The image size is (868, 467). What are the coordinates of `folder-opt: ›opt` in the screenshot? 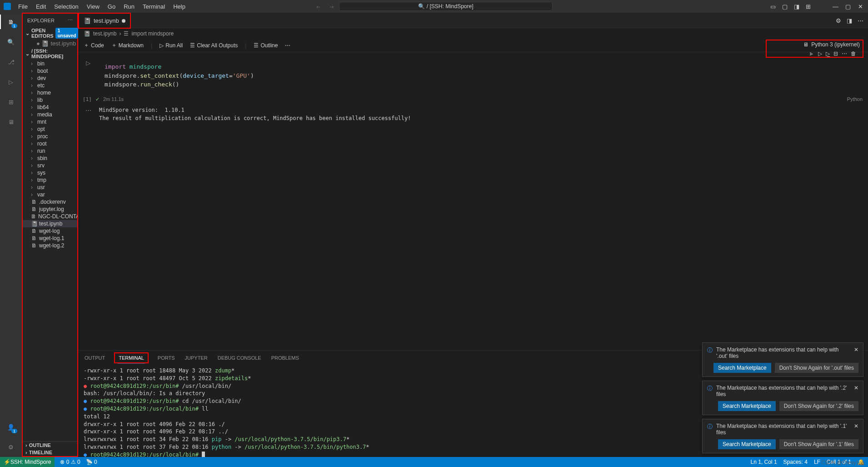 It's located at (50, 129).